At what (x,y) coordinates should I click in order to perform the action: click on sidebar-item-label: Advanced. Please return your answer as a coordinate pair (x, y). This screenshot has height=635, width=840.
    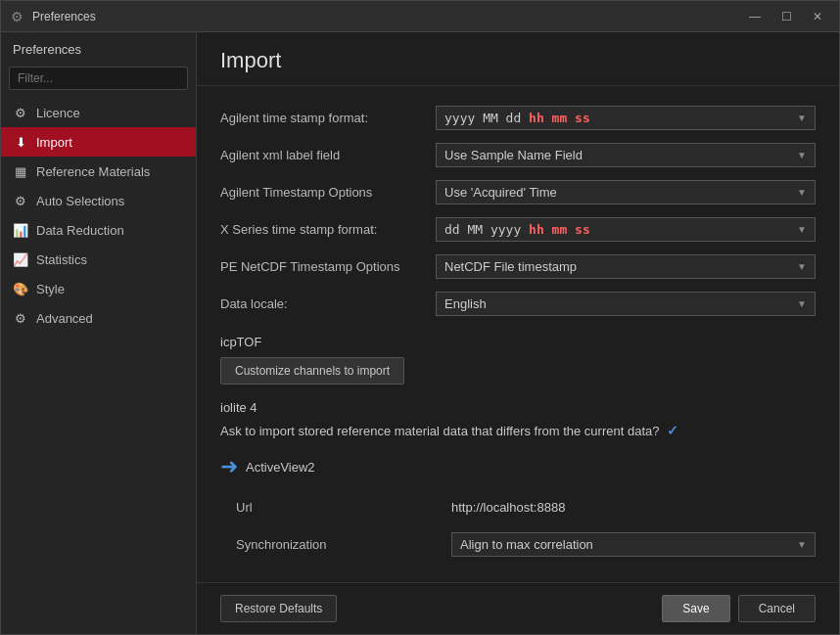
    Looking at the image, I should click on (65, 319).